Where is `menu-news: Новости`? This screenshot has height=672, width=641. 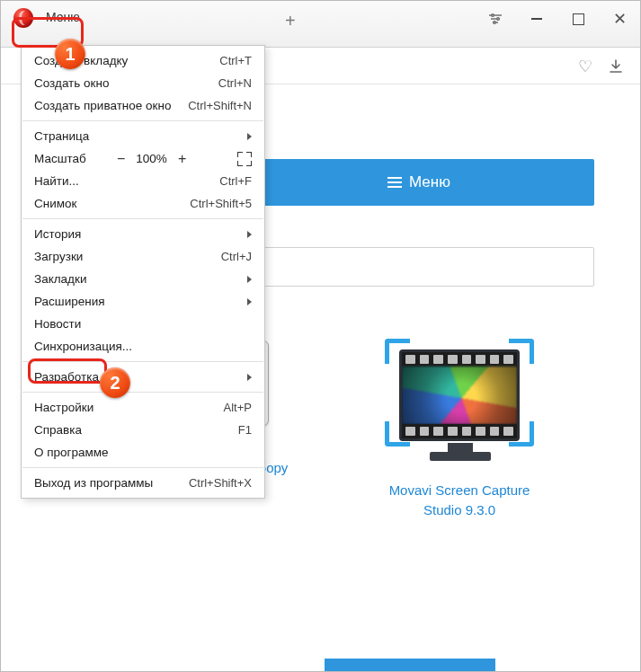
menu-news: Новости is located at coordinates (143, 323).